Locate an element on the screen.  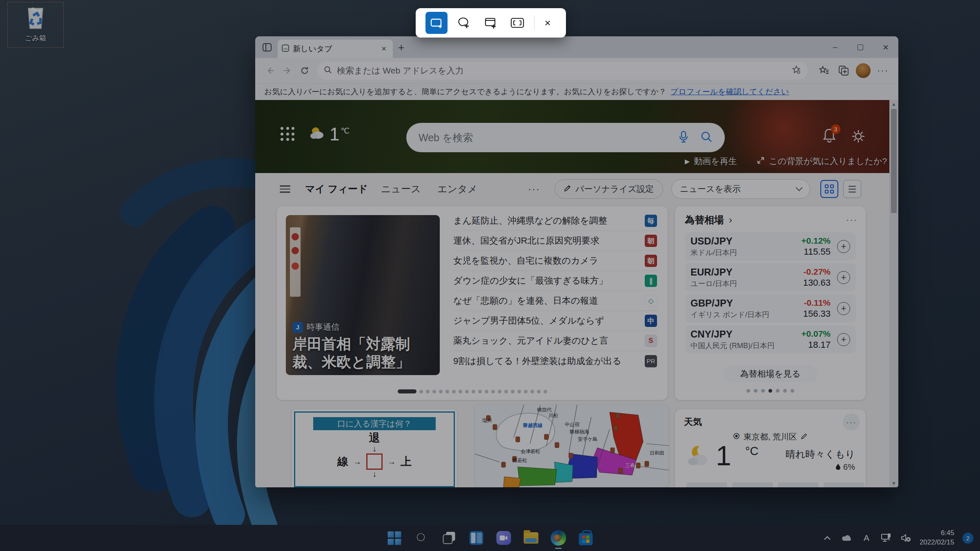
fx-row-cny-jpy: CNY/JPY 中国人民元 (RMB)/日本円 +0.07% 18.17 + is located at coordinates (770, 340).